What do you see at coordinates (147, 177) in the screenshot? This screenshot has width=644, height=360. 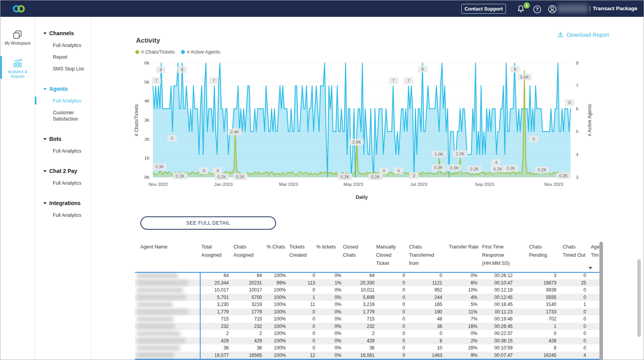 I see `y-left-tick: 0K` at bounding box center [147, 177].